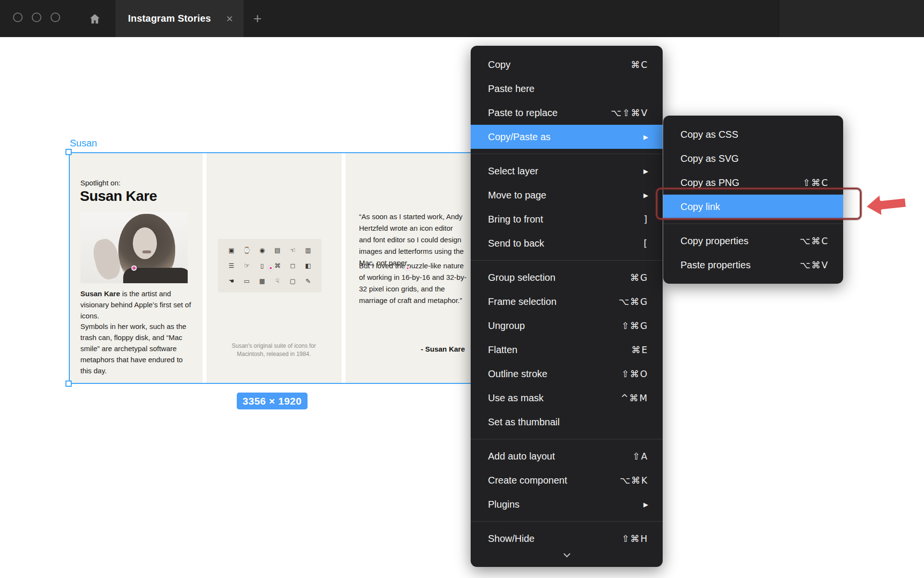 Image resolution: width=924 pixels, height=578 pixels. Describe the element at coordinates (555, 539) in the screenshot. I see `menu-item-label: Show/Hide` at that location.